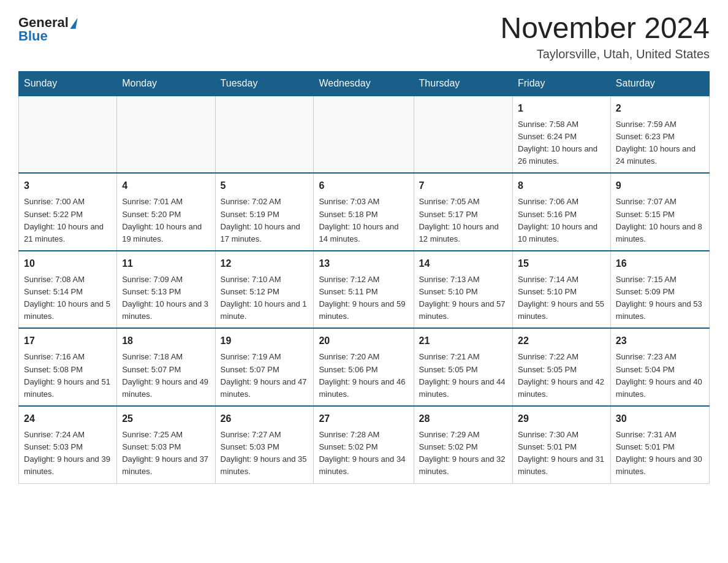  I want to click on day-info: Sunrise: 7:01 AM Sunset: 5:20 PM Dayligh…, so click(165, 221).